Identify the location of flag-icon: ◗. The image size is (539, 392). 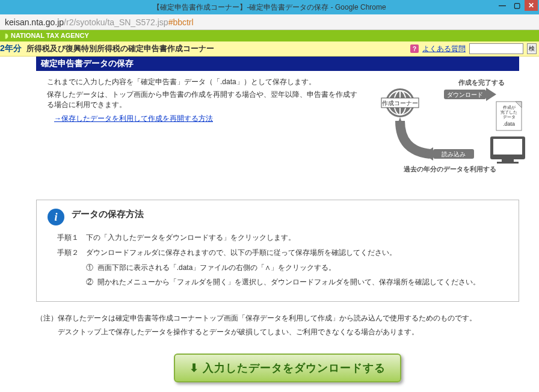
(7, 35).